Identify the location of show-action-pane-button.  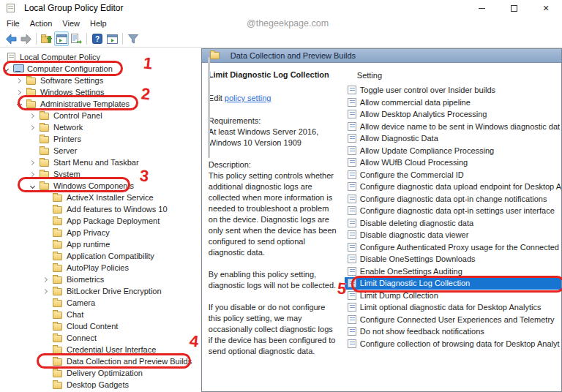
(112, 39).